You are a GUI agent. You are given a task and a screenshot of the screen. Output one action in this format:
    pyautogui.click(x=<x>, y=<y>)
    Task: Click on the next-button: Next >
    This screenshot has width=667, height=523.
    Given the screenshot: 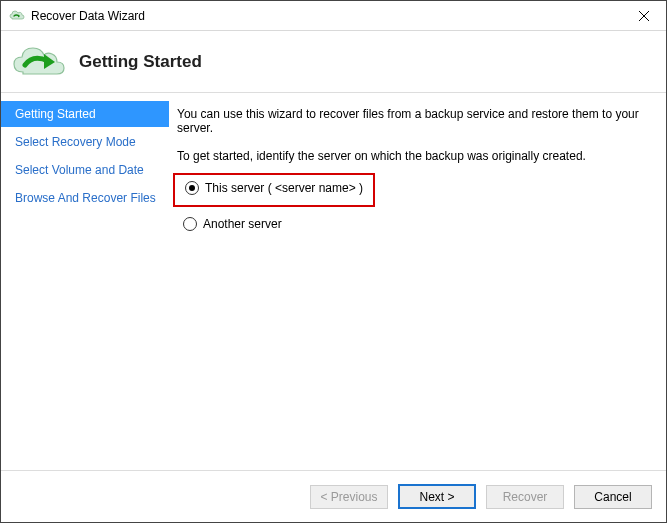 What is the action you would take?
    pyautogui.click(x=437, y=496)
    